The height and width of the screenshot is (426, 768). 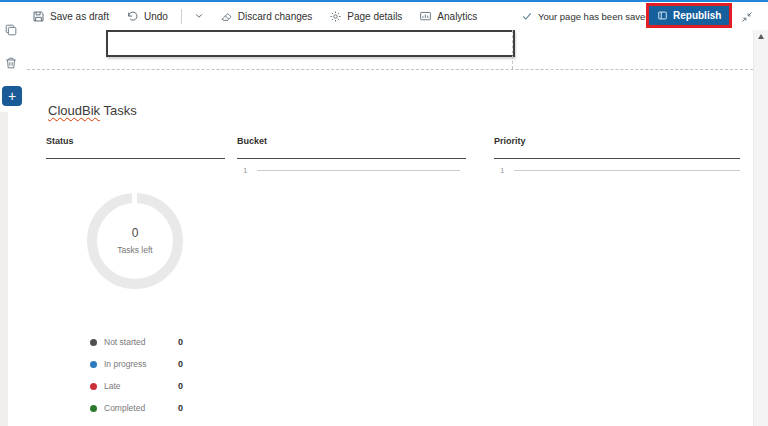 What do you see at coordinates (226, 16) in the screenshot?
I see `eraser-icon` at bounding box center [226, 16].